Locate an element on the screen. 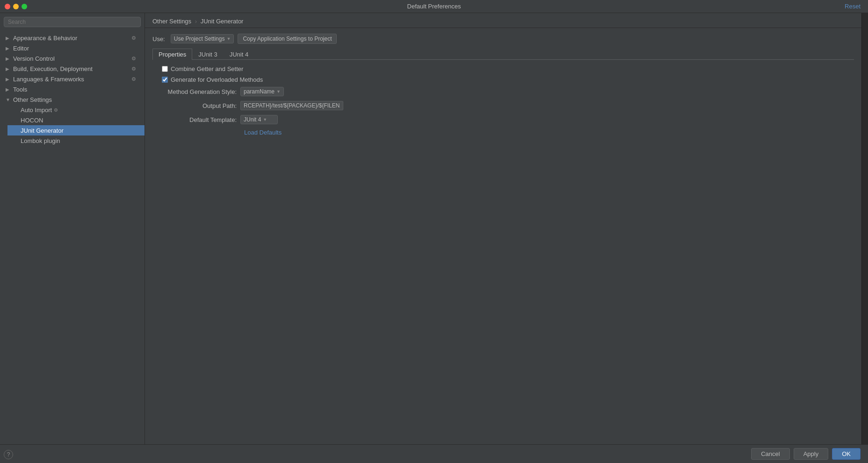 This screenshot has height=463, width=868. properties-form: Combine Getter and Setter Generate for O… is located at coordinates (508, 101).